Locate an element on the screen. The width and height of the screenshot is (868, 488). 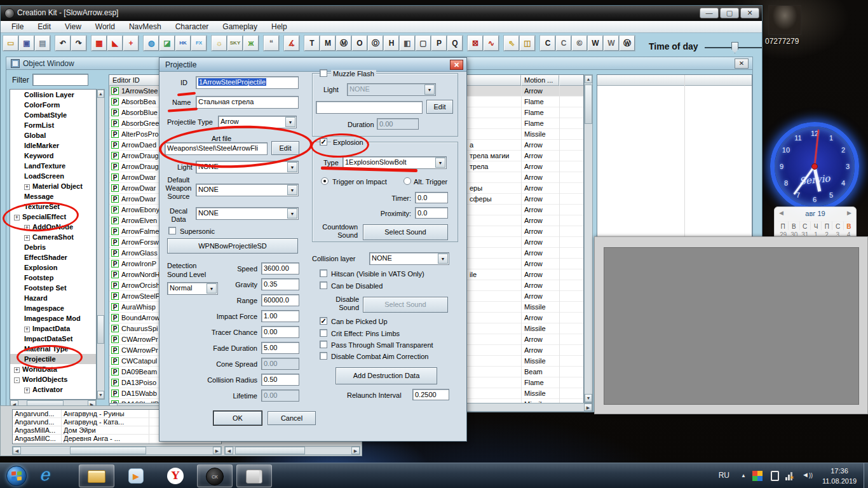
can-be-picked-up-checkbox: ✓ is located at coordinates (323, 321).